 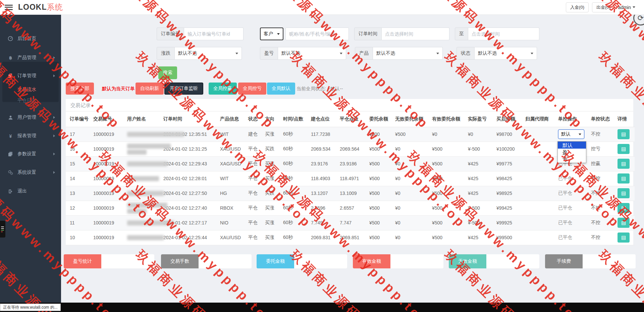 I want to click on sidebar-item-参数设置: 参数设置, so click(x=31, y=154).